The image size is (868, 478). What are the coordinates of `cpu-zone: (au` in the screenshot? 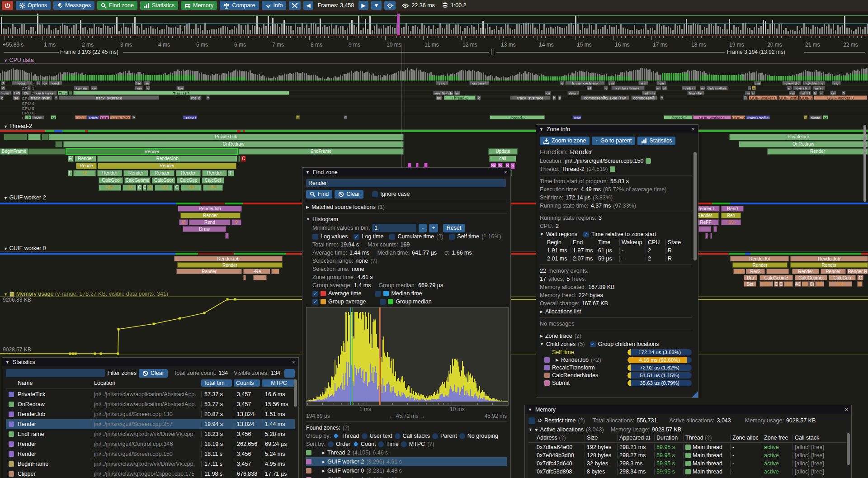 It's located at (138, 83).